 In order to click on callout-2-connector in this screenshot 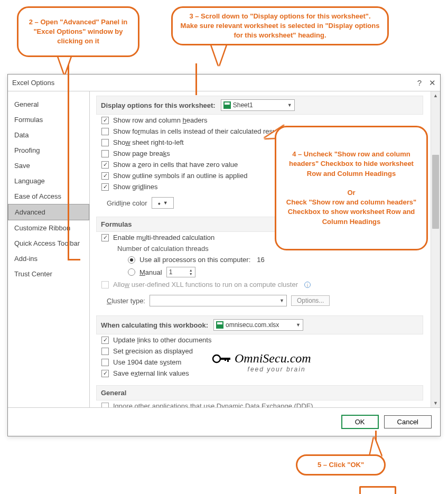, I will do `click(69, 161)`.